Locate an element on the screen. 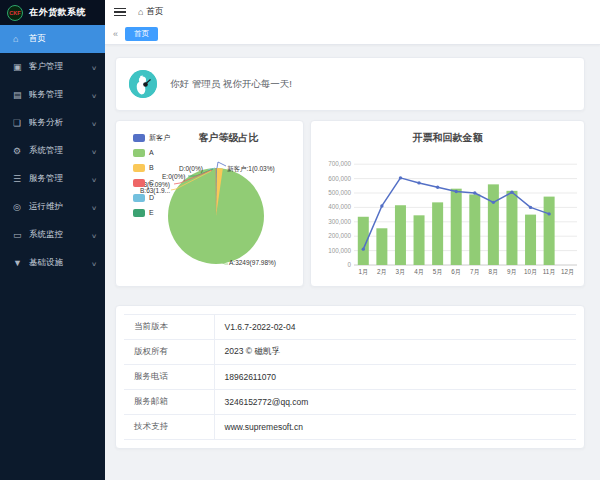 Image resolution: width=600 pixels, height=480 pixels. pie-chart-title: 客户等级占比 is located at coordinates (210, 138).